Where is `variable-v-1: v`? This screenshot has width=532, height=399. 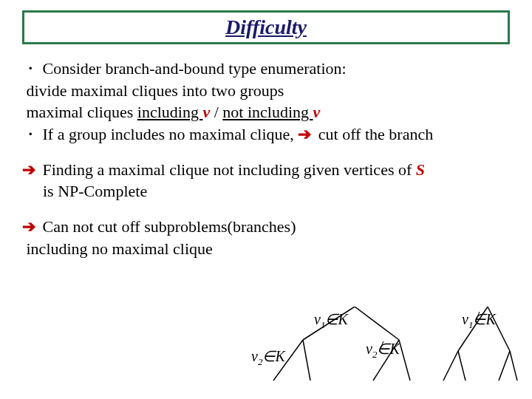
variable-v-1: v is located at coordinates (206, 112).